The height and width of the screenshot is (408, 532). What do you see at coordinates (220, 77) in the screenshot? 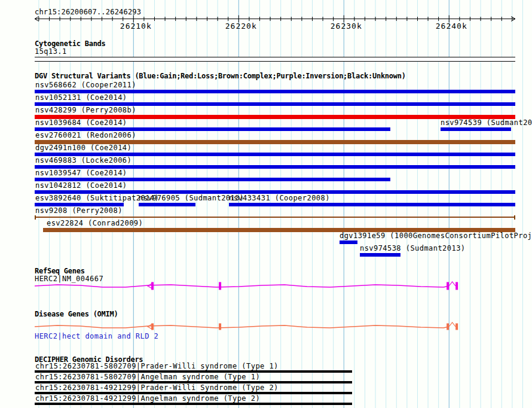
I see `dgv-section-title: DGV Structural Variants (Blue:Gain;Red:L…` at bounding box center [220, 77].